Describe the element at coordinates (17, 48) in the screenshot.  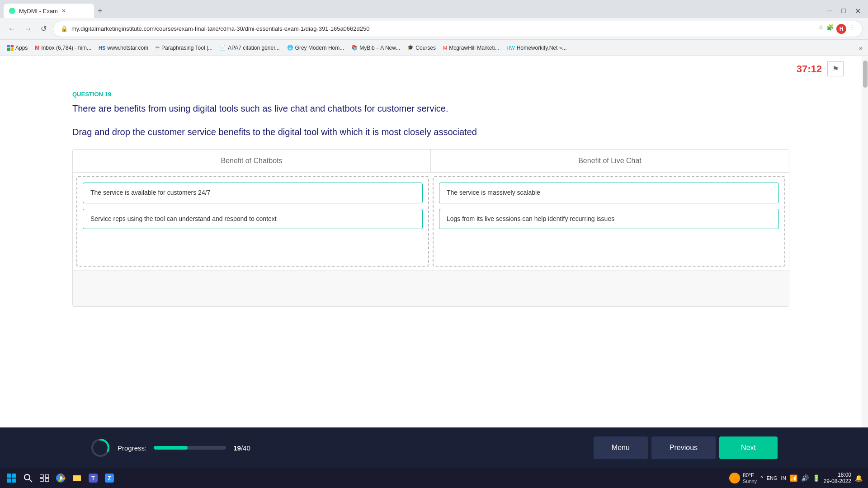
I see `bookmark-apps: Apps` at that location.